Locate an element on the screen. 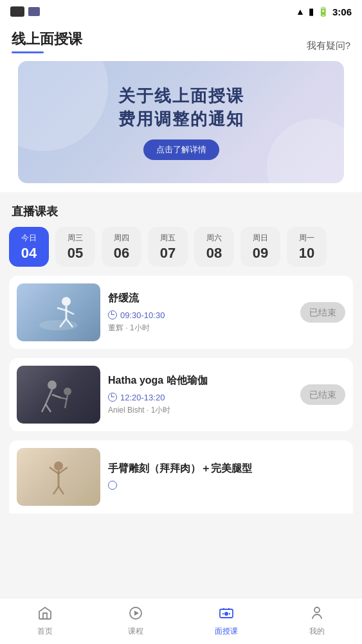  day-tab-1: 周三 05 is located at coordinates (75, 247).